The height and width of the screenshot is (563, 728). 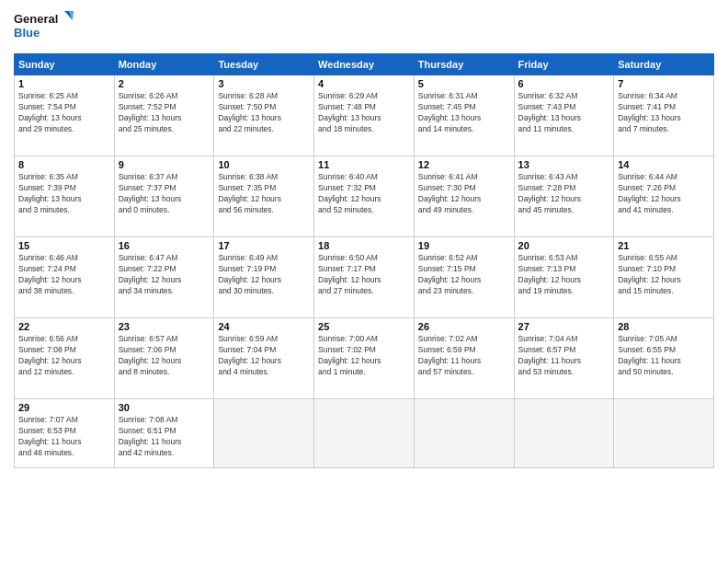 What do you see at coordinates (464, 327) in the screenshot?
I see `day-number: 26` at bounding box center [464, 327].